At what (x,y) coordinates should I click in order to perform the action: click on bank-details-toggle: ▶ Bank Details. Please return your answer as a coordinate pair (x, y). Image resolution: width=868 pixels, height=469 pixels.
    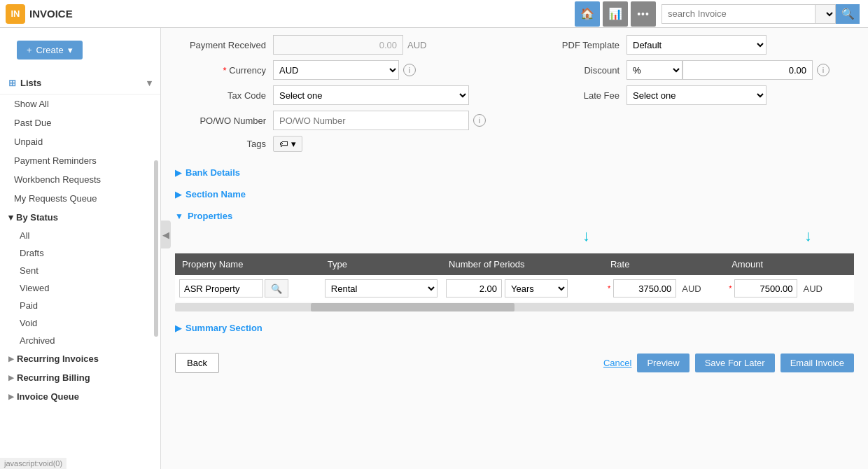
    Looking at the image, I should click on (514, 172).